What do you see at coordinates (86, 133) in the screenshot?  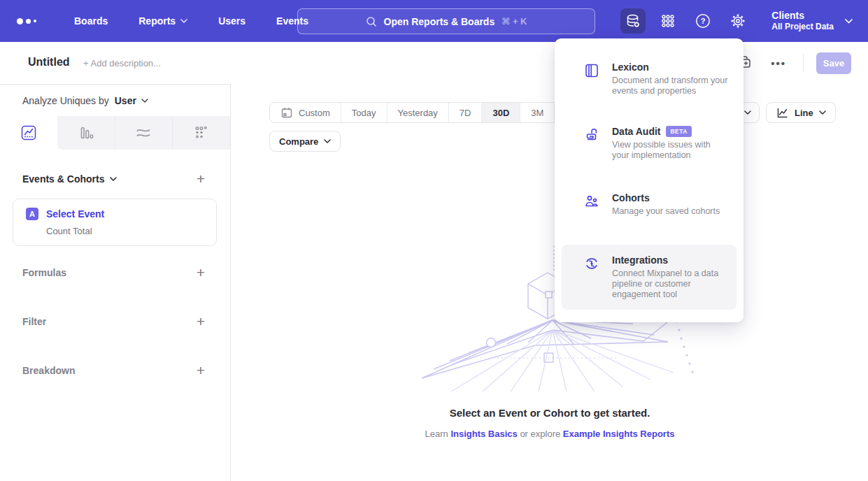 I see `tab-bar-chart` at bounding box center [86, 133].